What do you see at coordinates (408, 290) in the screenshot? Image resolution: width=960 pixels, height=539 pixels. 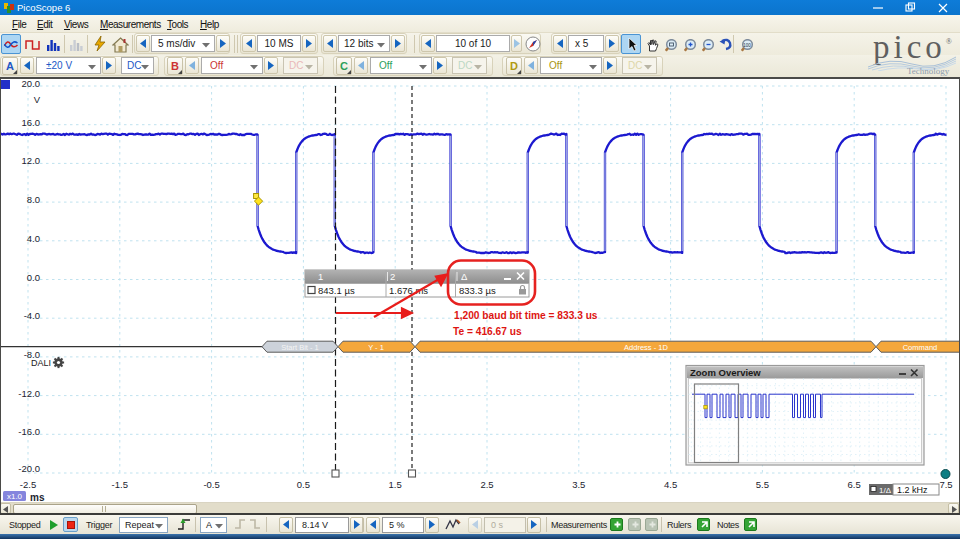 I see `svg-text: 1.676 ms` at bounding box center [408, 290].